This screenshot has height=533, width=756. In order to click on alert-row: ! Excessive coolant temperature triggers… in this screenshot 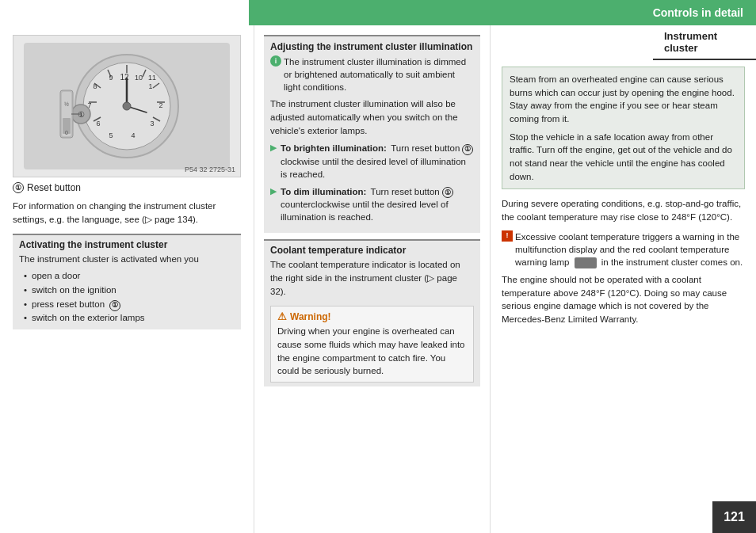, I will do `click(623, 249)`.